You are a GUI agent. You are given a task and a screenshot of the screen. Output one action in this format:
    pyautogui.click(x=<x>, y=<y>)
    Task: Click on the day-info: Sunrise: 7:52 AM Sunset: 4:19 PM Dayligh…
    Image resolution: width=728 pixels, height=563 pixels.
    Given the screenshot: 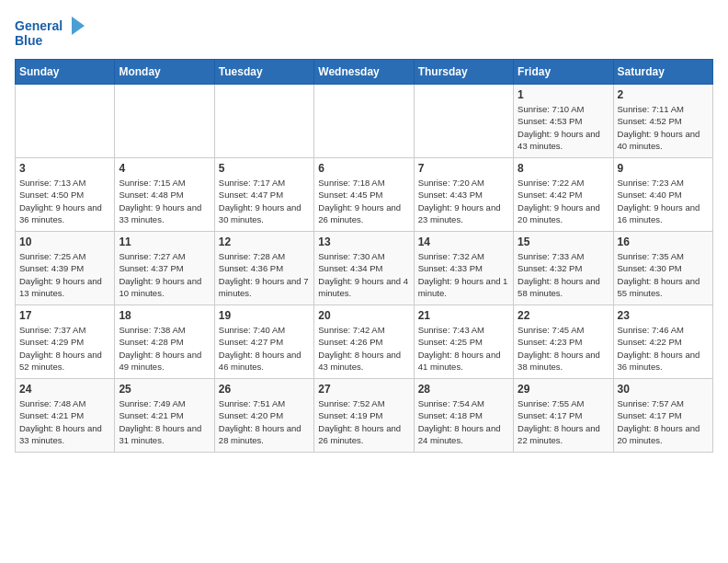 What is the action you would take?
    pyautogui.click(x=364, y=421)
    